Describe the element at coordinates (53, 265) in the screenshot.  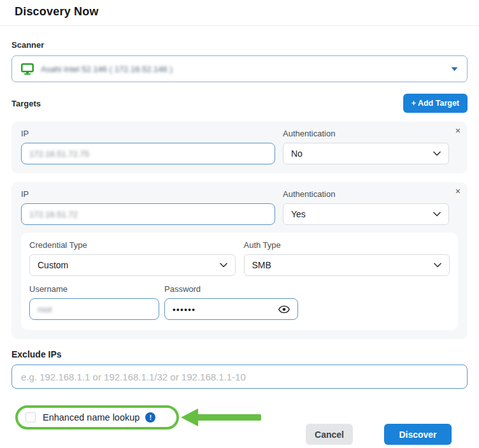
I see `credential-type-value: Custom` at that location.